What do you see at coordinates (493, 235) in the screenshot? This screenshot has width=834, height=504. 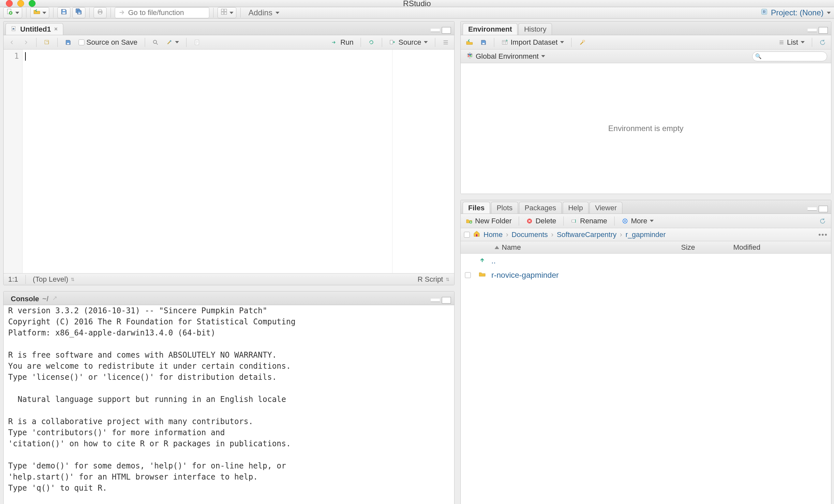 I see `breadcrumb-home: Home` at bounding box center [493, 235].